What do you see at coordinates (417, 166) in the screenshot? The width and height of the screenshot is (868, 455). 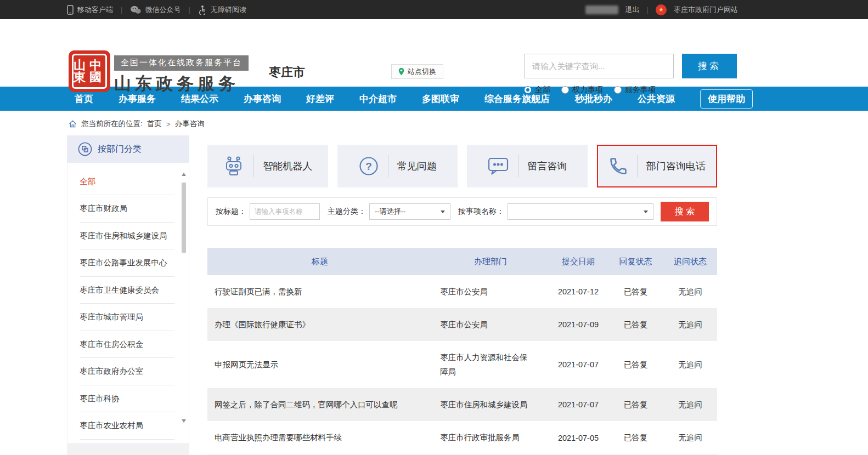 I see `tab-faq-label: 常见问题` at bounding box center [417, 166].